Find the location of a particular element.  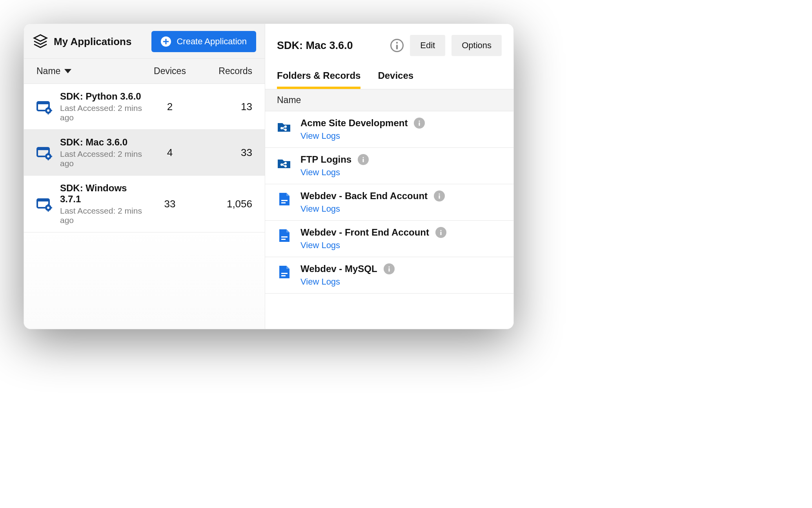

item-list: Acme Site Development View Logs FTP Logi… is located at coordinates (389, 202).